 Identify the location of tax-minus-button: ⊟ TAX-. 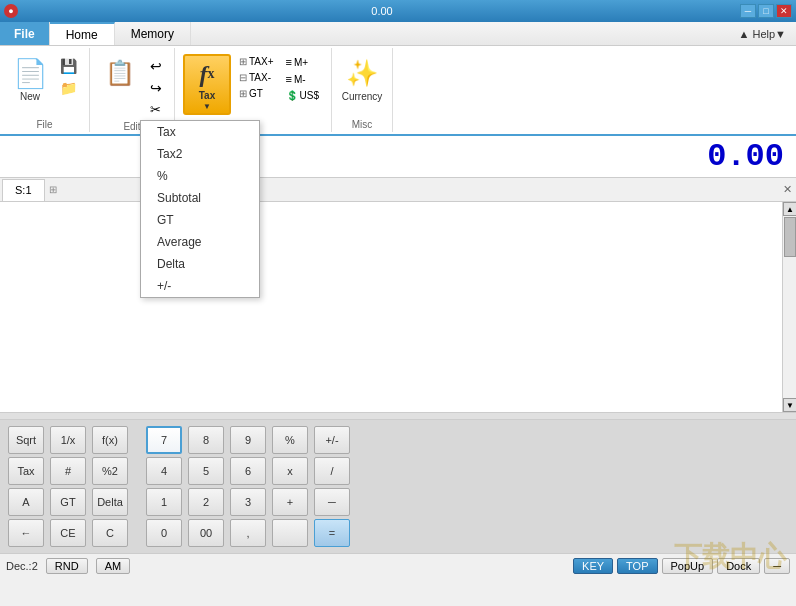
(256, 78).